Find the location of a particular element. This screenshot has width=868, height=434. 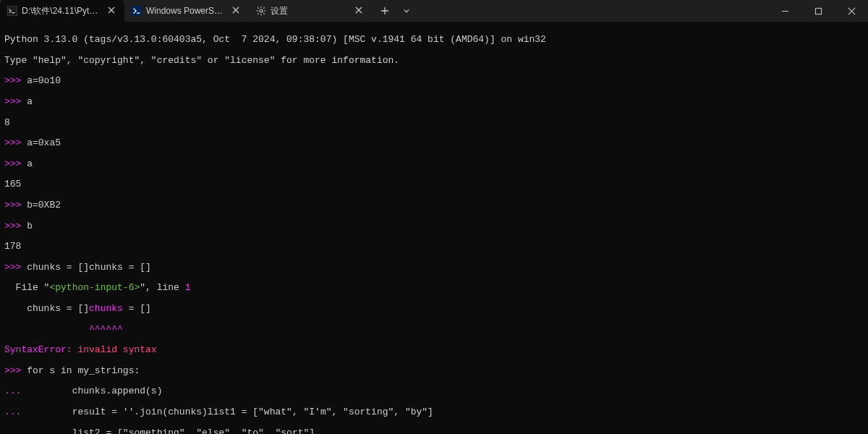

repl-input: chunks = []chunks = [] is located at coordinates (89, 268).